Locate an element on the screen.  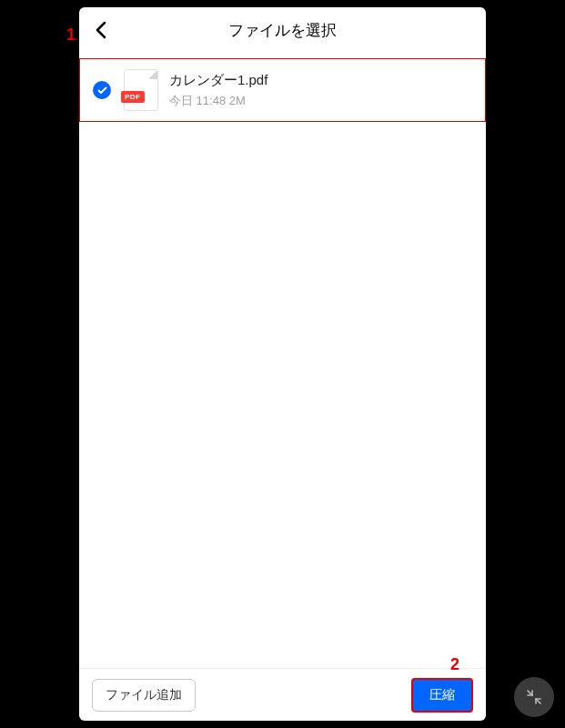
chevron-left-icon is located at coordinates (101, 30).